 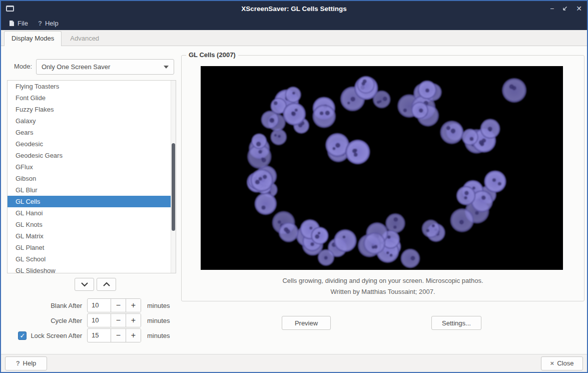 What do you see at coordinates (23, 66) in the screenshot?
I see `mode-label: Mode:` at bounding box center [23, 66].